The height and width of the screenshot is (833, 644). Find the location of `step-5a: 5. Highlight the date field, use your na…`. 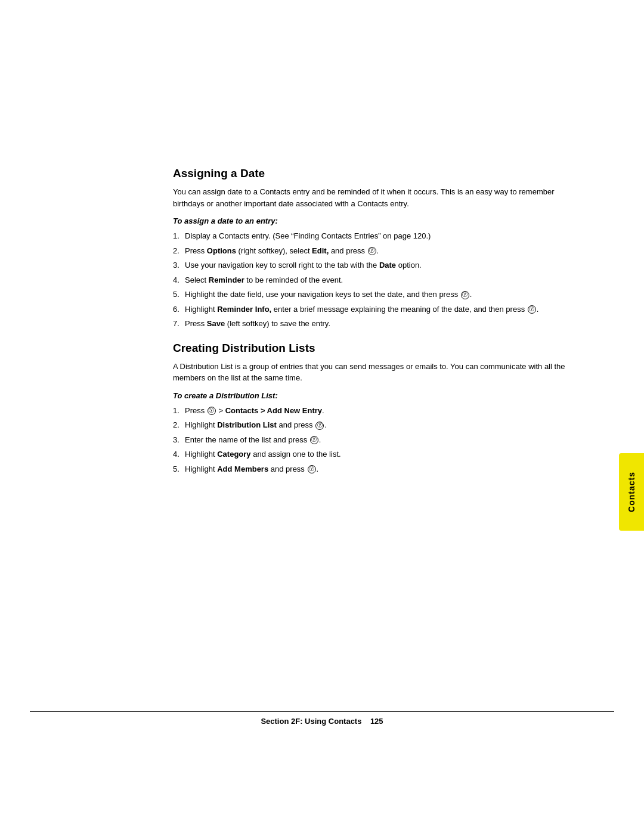

step-5a: 5. Highlight the date field, use your na… is located at coordinates (370, 295).